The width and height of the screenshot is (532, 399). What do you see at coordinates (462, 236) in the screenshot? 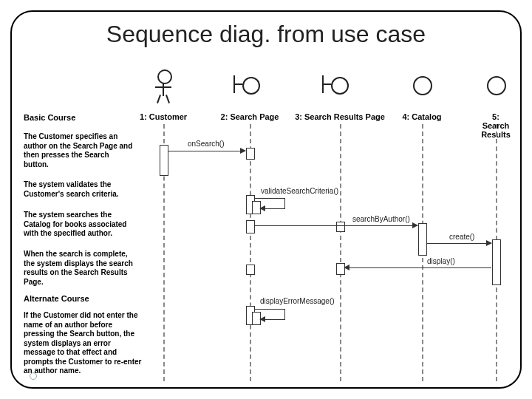
I see `message-label: create()` at bounding box center [462, 236].